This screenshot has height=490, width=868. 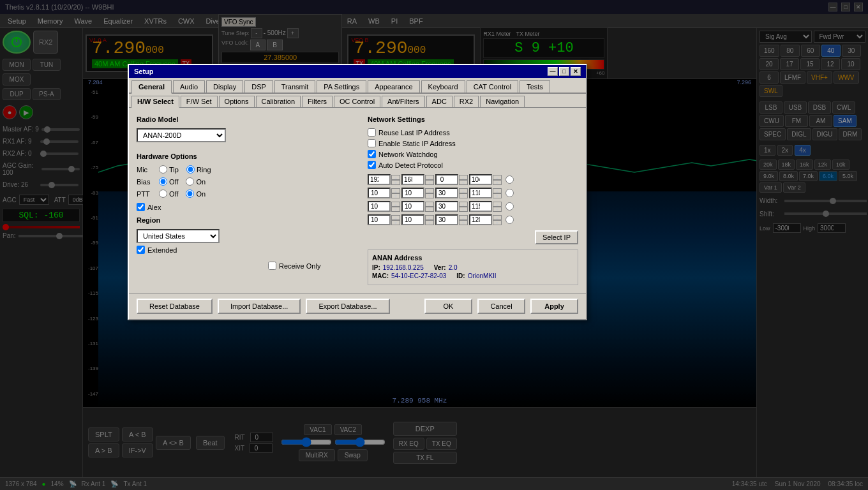 What do you see at coordinates (576, 71) in the screenshot?
I see `dialog-close-btn: ✕` at bounding box center [576, 71].